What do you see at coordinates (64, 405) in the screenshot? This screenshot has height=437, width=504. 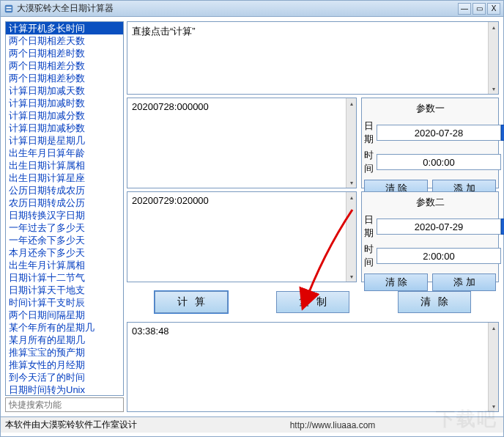 I see `search-input` at bounding box center [64, 405].